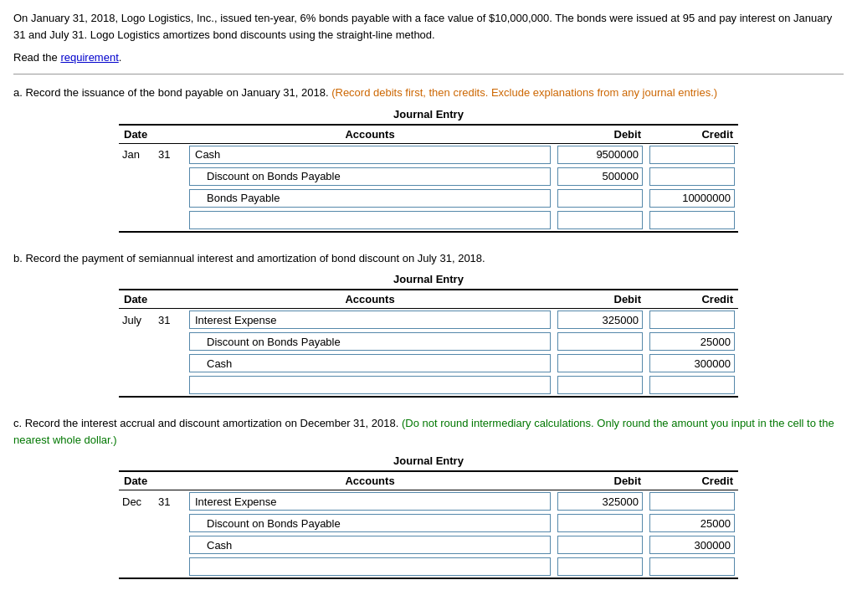 The image size is (857, 616). What do you see at coordinates (600, 134) in the screenshot?
I see `header-debit-a: Debit` at bounding box center [600, 134].